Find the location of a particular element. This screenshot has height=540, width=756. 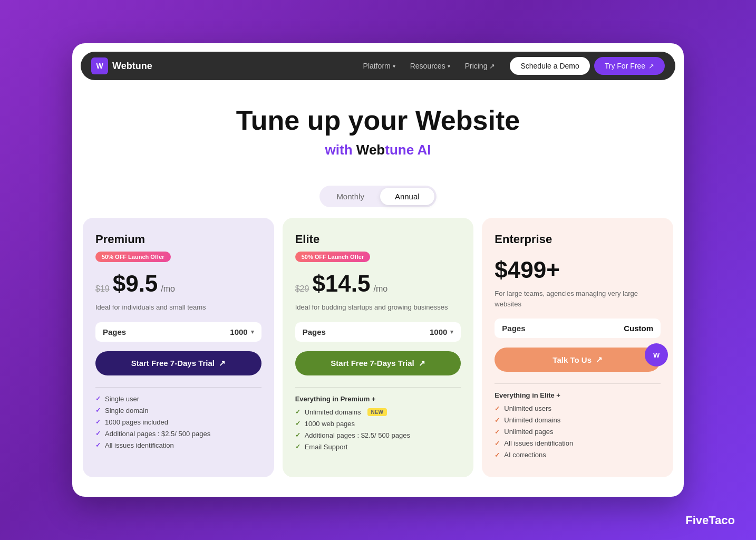

feature-email-support: ✓ Email Support is located at coordinates (379, 447).